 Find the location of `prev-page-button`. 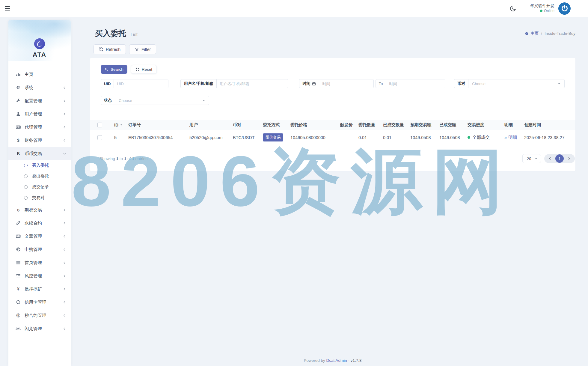

prev-page-button is located at coordinates (550, 159).